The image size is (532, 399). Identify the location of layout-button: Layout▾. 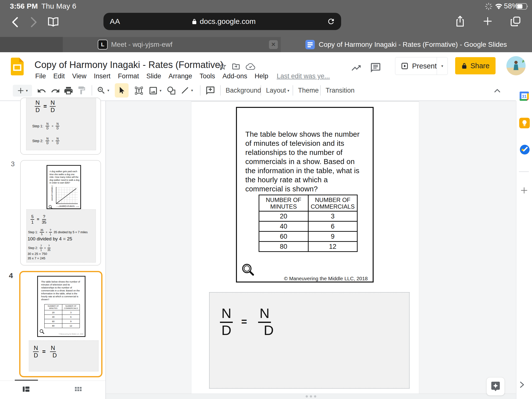
(278, 91).